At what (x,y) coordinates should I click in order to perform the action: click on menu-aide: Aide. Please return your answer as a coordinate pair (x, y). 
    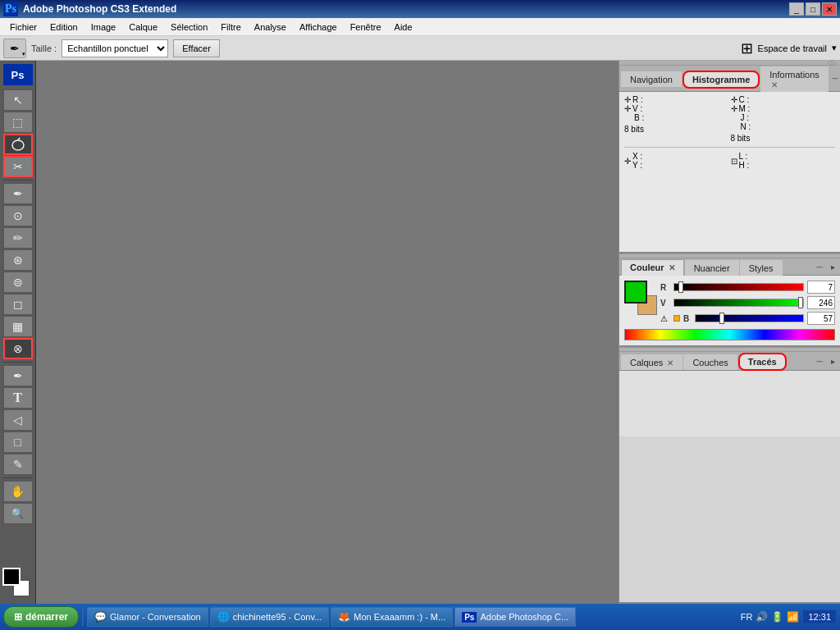
    Looking at the image, I should click on (404, 27).